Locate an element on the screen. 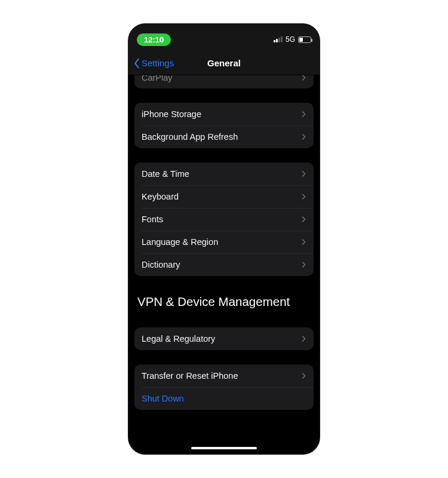 Image resolution: width=448 pixels, height=478 pixels. settings-group-system: Date & Time Keyboard Fonts Language & Re… is located at coordinates (224, 219).